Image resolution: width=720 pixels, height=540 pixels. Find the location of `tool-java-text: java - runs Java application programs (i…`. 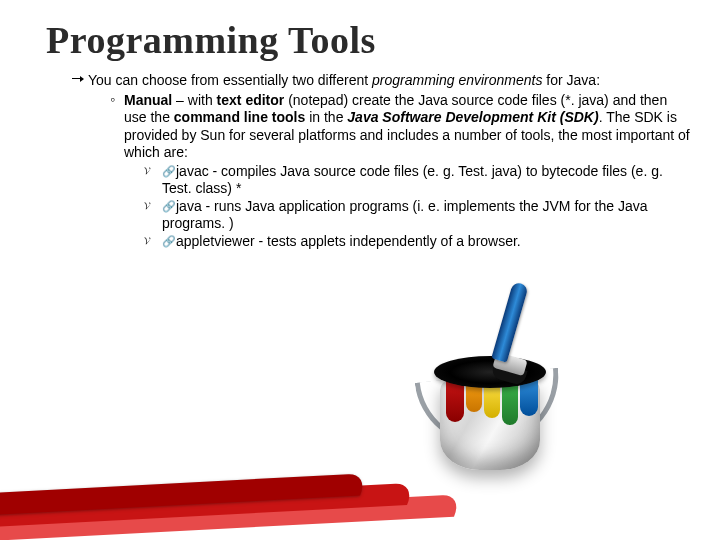

tool-java-text: java - runs Java application programs (i… is located at coordinates (405, 215).